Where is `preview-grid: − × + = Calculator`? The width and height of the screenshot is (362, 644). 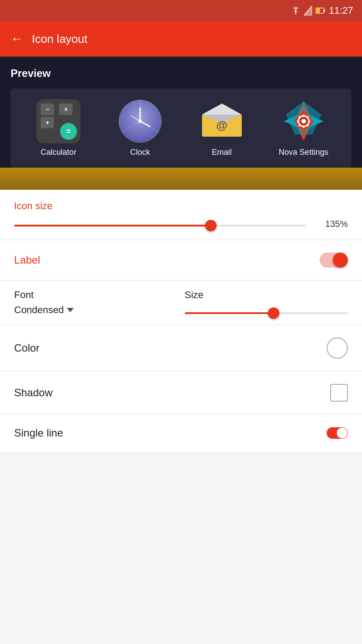
preview-grid: − × + = Calculator is located at coordinates (181, 128).